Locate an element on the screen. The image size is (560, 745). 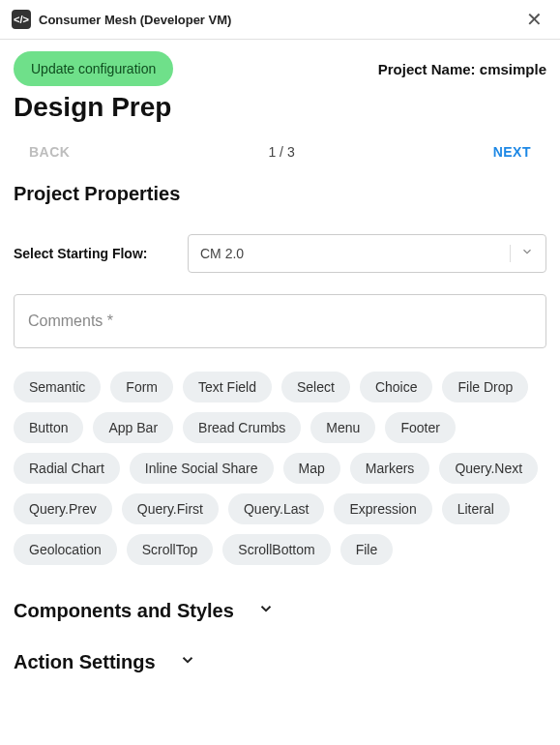
project-name-value: cmsimple is located at coordinates (513, 70).